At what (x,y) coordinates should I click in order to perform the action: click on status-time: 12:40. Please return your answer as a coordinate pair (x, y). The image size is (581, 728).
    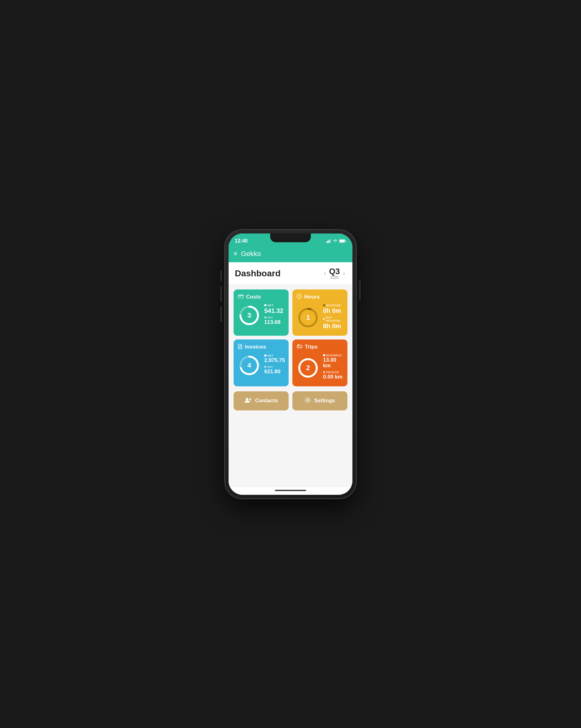
    Looking at the image, I should click on (241, 241).